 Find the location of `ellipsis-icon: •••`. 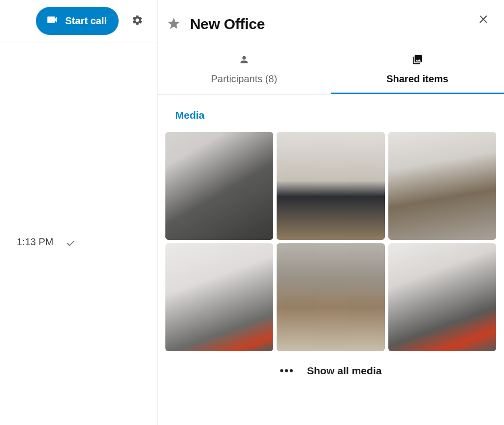

ellipsis-icon: ••• is located at coordinates (287, 371).